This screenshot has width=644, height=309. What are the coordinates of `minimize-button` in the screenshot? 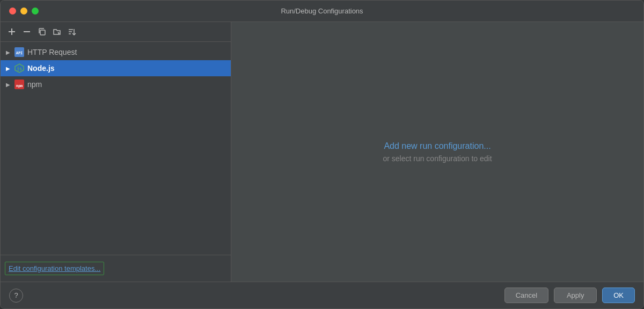 It's located at (24, 11).